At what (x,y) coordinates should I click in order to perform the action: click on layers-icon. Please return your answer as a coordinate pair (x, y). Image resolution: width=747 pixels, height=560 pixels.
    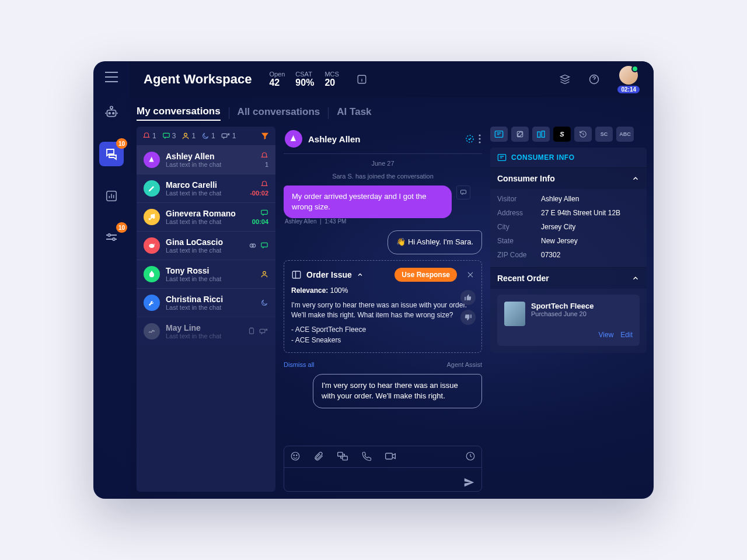
    Looking at the image, I should click on (565, 79).